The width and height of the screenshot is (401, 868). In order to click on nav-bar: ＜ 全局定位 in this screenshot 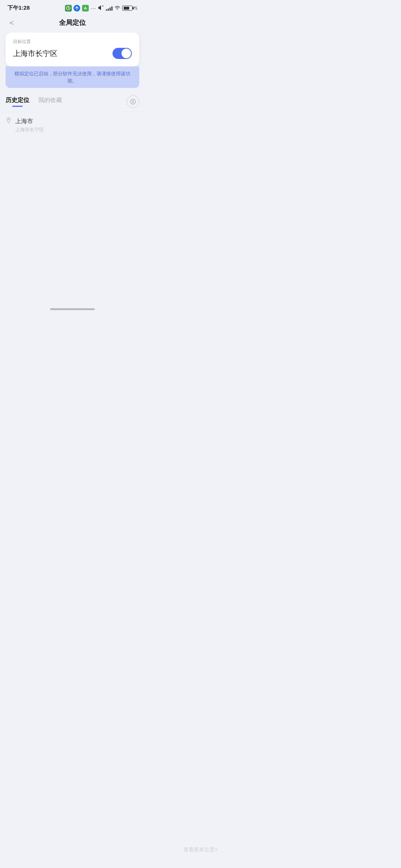, I will do `click(72, 24)`.